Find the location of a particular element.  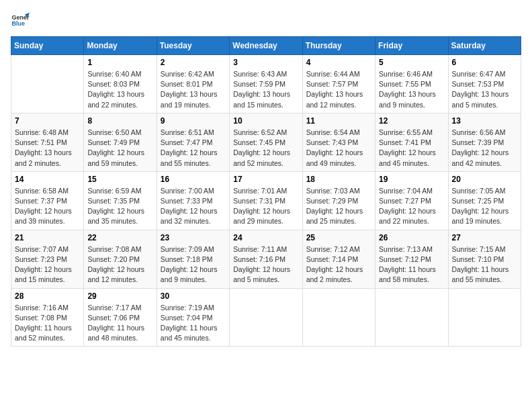

day-info: Sunrise: 7:08 AMSunset: 7:20 PMDaylight:… is located at coordinates (120, 265).